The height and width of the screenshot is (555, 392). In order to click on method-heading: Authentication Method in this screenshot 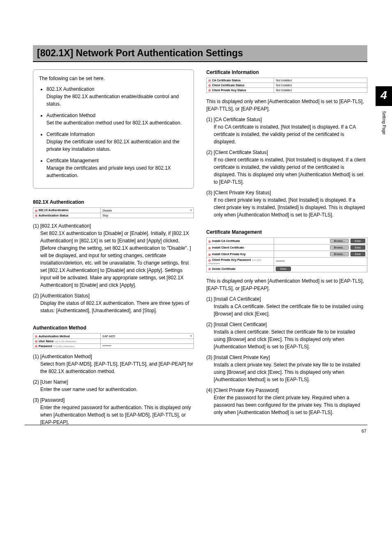, I will do `click(113, 328)`.